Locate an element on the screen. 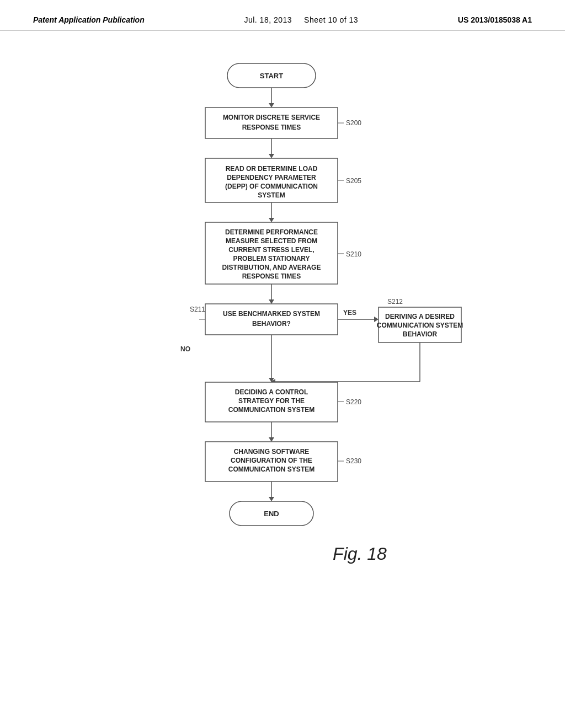  s210-step-label: S210 is located at coordinates (354, 254).